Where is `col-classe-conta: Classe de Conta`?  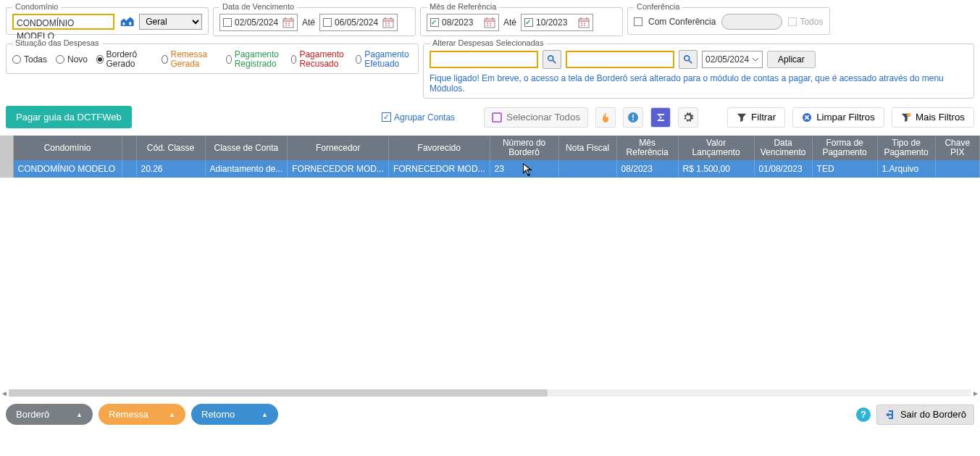
col-classe-conta: Classe de Conta is located at coordinates (246, 148).